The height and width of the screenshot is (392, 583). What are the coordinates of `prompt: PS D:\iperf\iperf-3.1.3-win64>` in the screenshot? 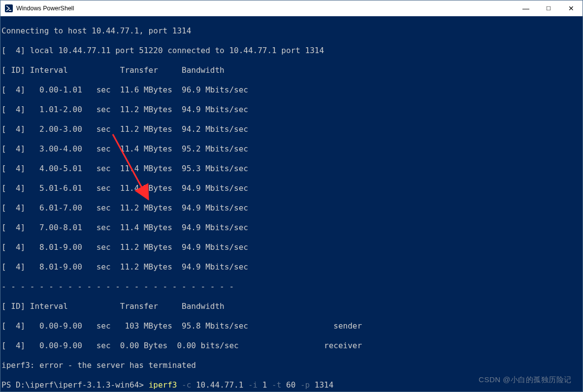 It's located at (75, 385).